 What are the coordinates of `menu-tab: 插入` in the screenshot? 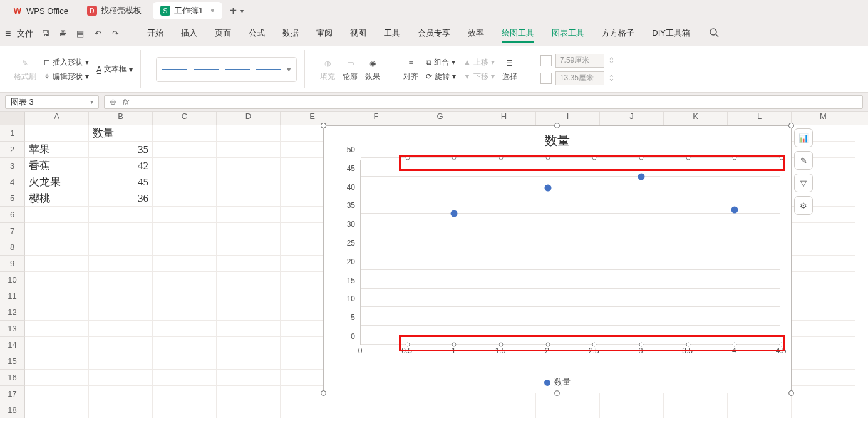 It's located at (189, 34).